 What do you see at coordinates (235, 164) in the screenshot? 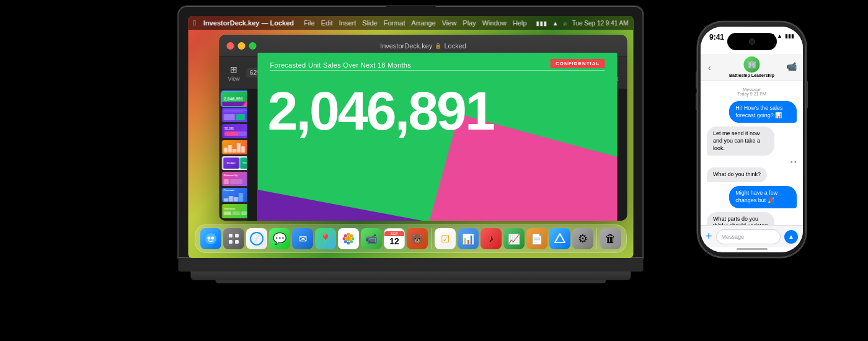
I see `slide-thumb-5: Budget Forecast` at bounding box center [235, 164].